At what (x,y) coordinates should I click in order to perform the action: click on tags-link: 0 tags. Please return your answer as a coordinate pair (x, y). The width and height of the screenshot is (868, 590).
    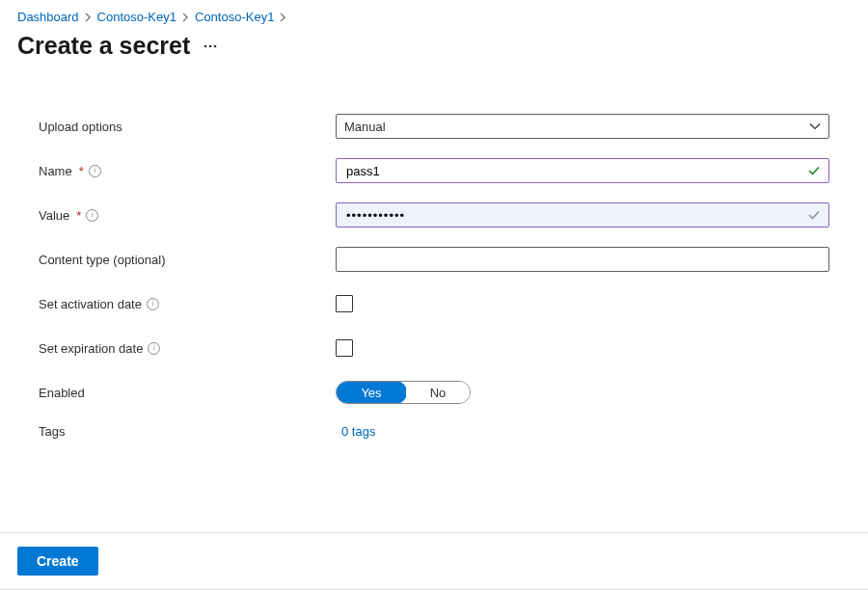
    Looking at the image, I should click on (355, 432).